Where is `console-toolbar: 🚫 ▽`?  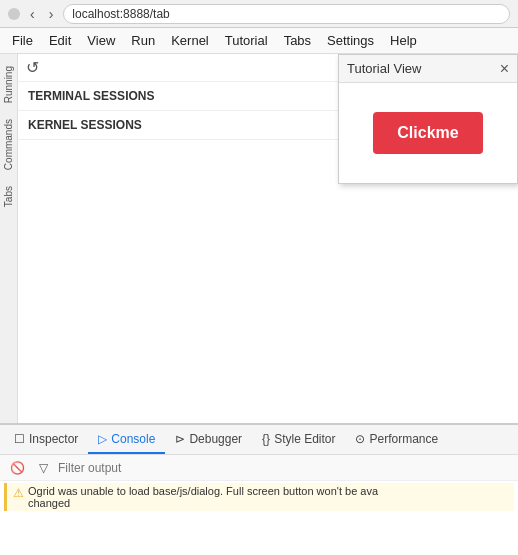
console-toolbar: 🚫 ▽ is located at coordinates (259, 468).